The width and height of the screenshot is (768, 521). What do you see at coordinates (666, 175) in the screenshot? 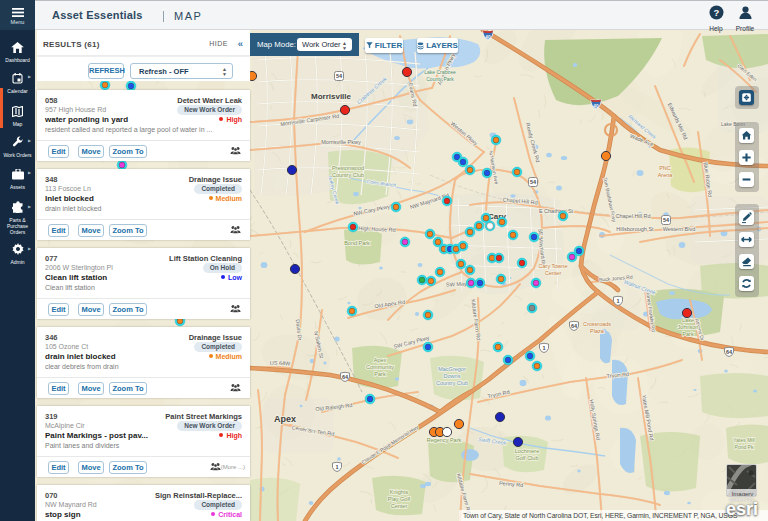
I see `svg-text: Arena` at bounding box center [666, 175].